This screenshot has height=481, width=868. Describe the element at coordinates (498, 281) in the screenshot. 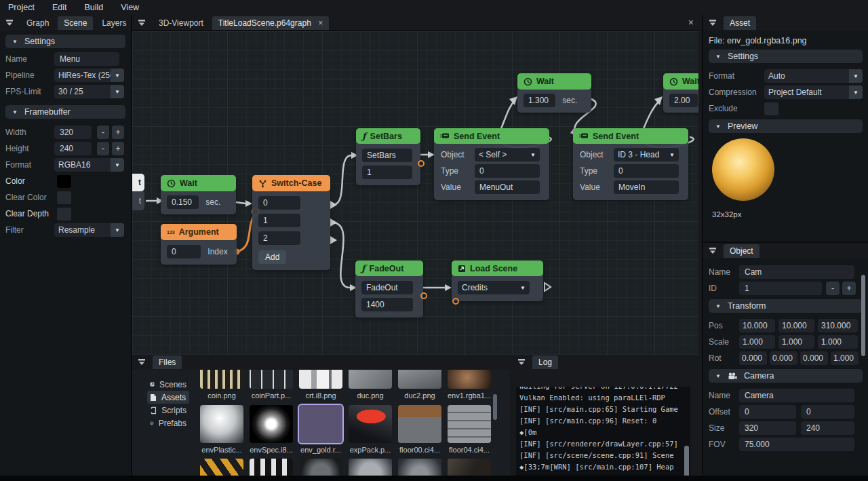

I see `node-load-scene: Load Scene Credits▼` at that location.